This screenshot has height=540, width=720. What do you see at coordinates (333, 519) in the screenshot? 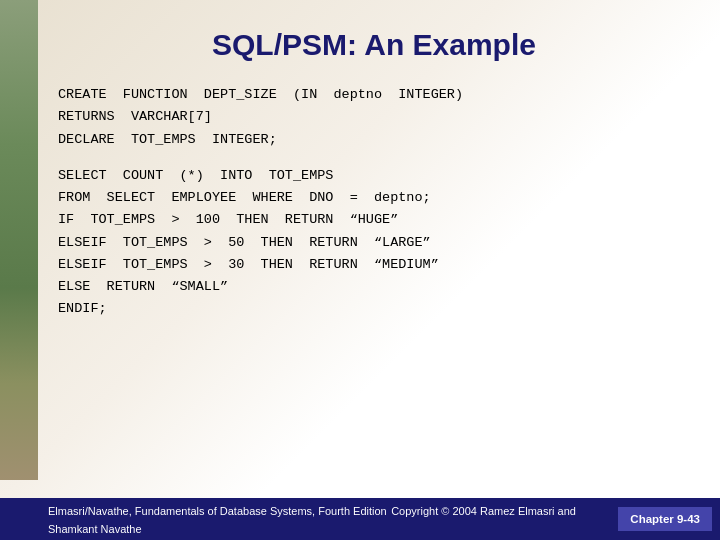
I see `footer-text-block: Elmasri/Navathe, Fundamentals of Databas…` at bounding box center [333, 519].